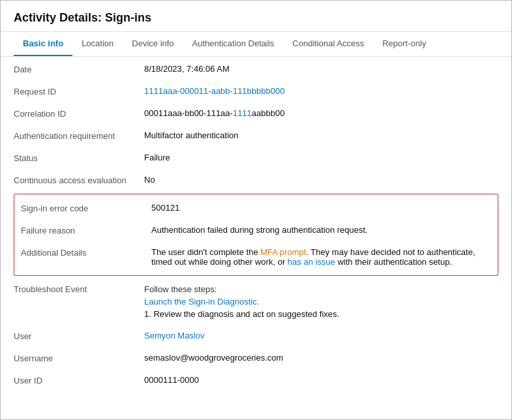  Describe the element at coordinates (256, 336) in the screenshot. I see `user-row: User Semyon Maslov` at that location.